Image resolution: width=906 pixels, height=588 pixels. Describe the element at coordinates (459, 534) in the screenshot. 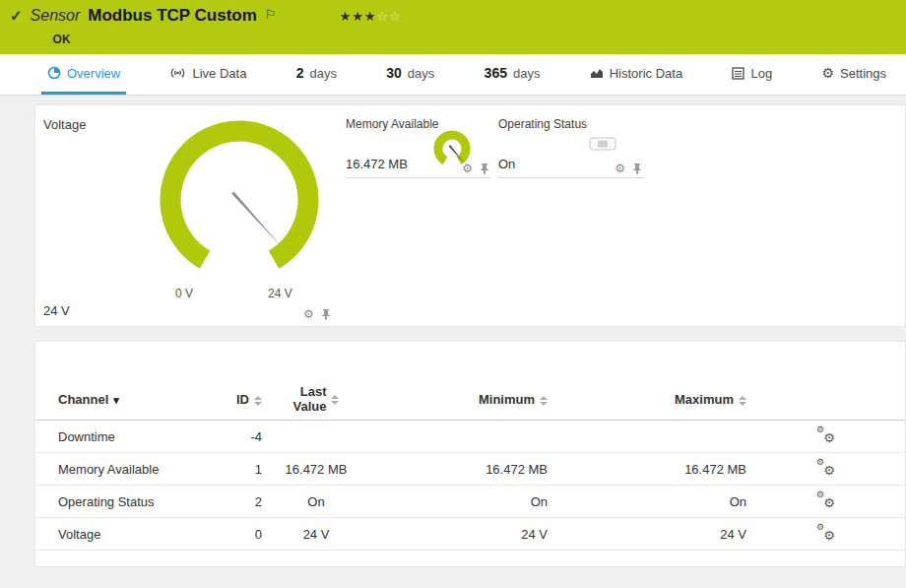

I see `channel-minimum: 24 V` at that location.